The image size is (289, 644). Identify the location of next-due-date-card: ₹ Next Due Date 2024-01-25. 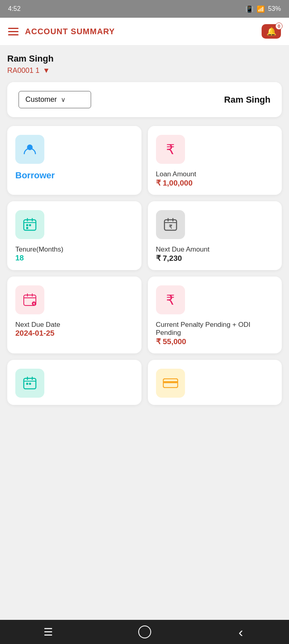
(74, 315).